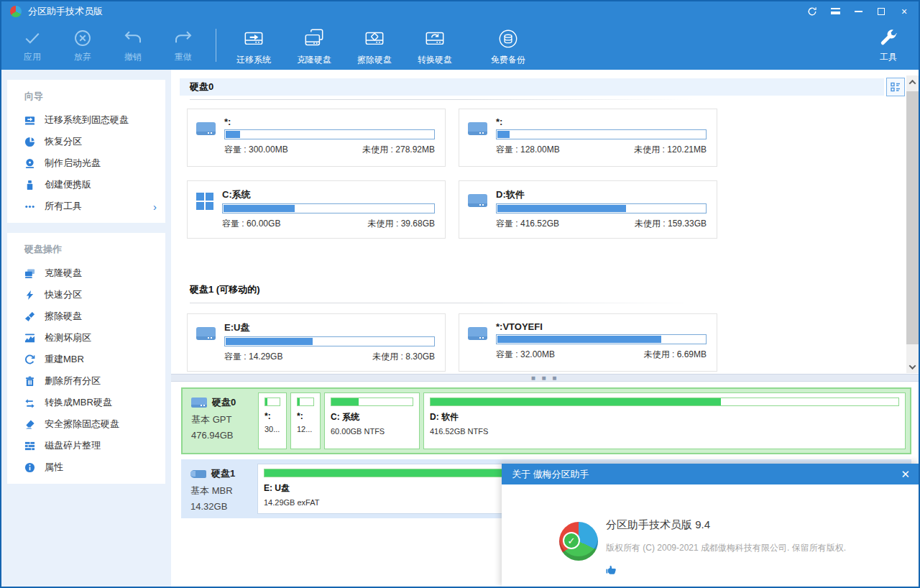  I want to click on partition-card: *: 容量 : 128.00MB 未使用 : 120.21MB, so click(588, 138).